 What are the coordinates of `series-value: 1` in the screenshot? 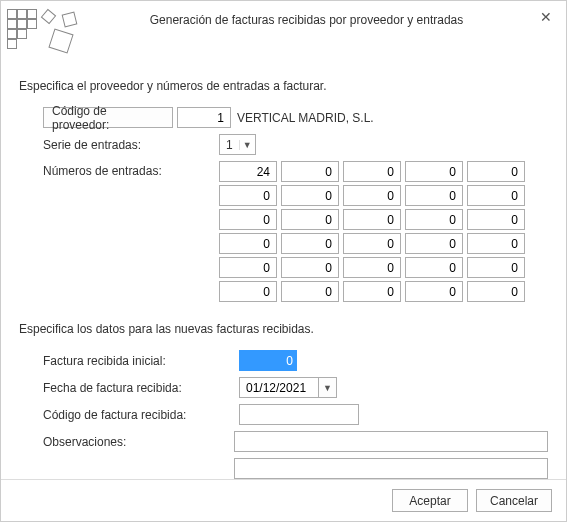 It's located at (230, 145).